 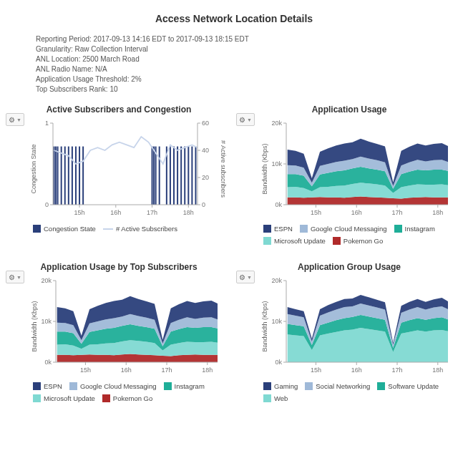 What do you see at coordinates (64, 229) in the screenshot?
I see `legend-item: Congestion State` at bounding box center [64, 229].